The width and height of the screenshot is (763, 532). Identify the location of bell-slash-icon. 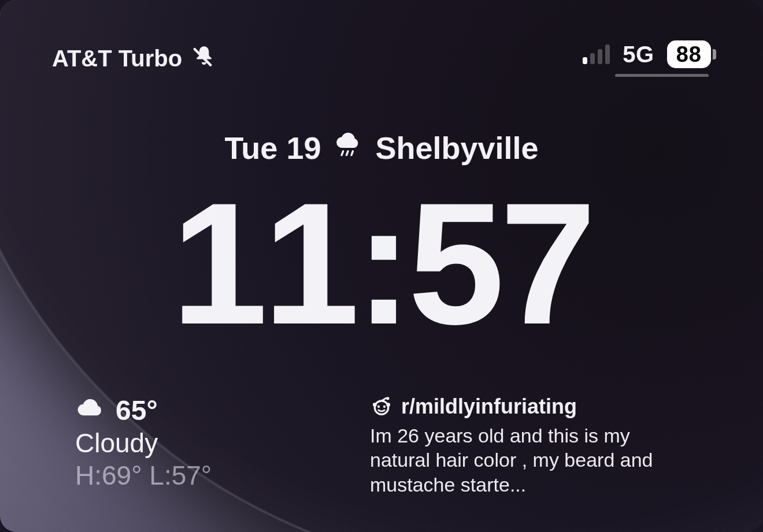
(204, 59).